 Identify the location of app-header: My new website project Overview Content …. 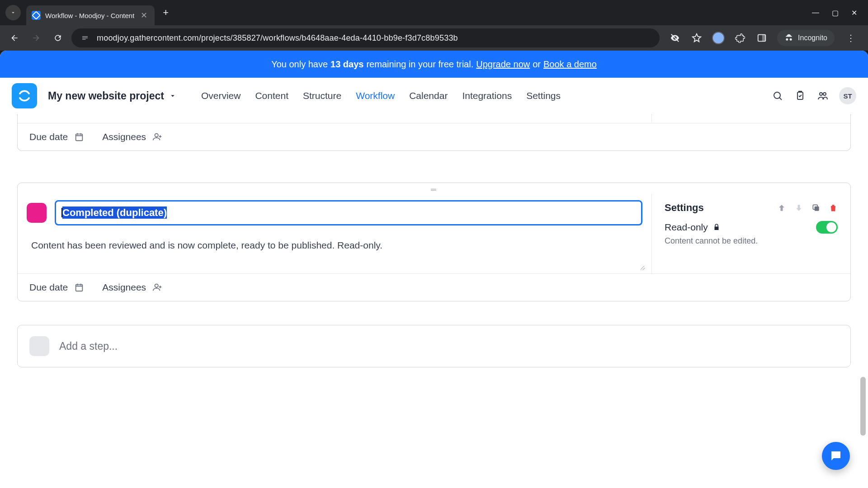
(434, 96).